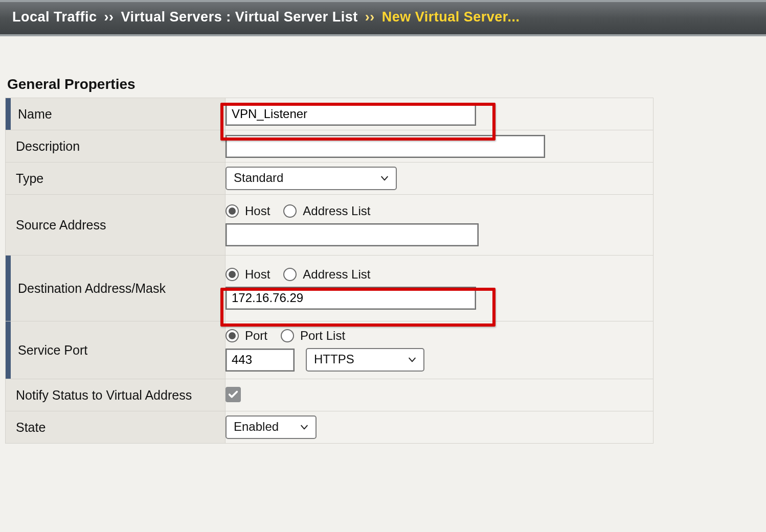 Image resolution: width=766 pixels, height=532 pixels. I want to click on label-name: Name, so click(116, 114).